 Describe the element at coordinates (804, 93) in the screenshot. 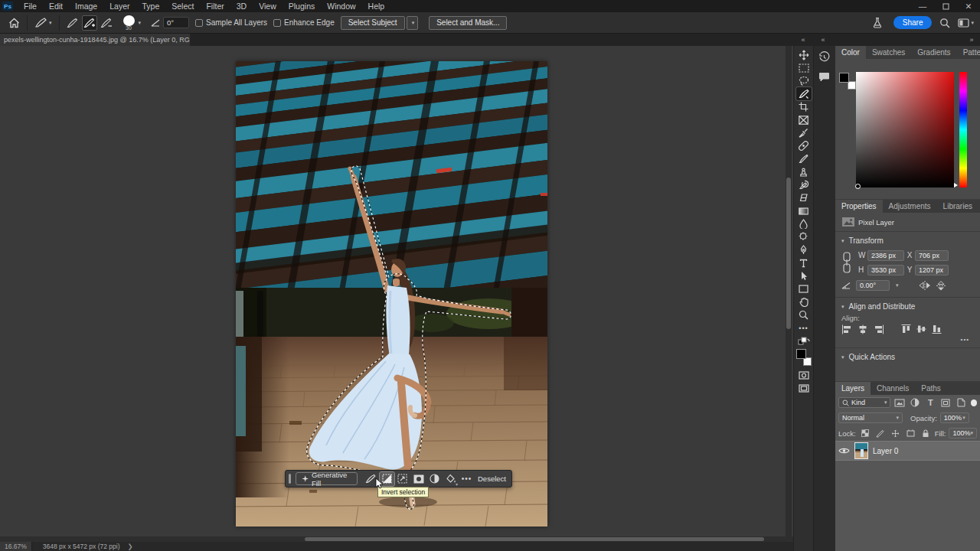

I see `selection-brush-tool` at that location.